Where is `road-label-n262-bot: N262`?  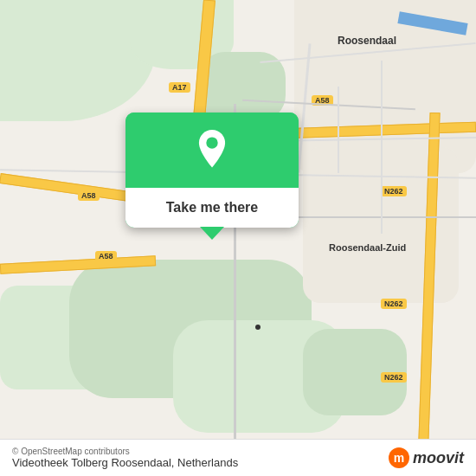
road-label-n262-bot: N262 is located at coordinates (394, 377).